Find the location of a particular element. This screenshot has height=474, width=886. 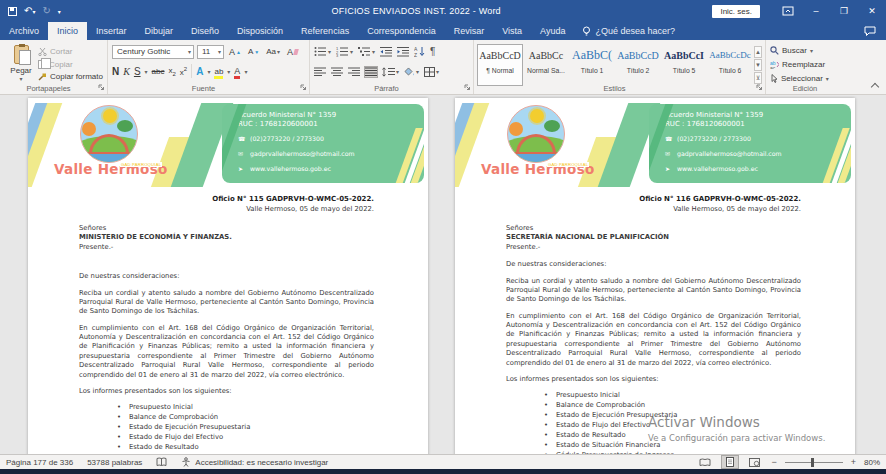

justify-button is located at coordinates (371, 72).